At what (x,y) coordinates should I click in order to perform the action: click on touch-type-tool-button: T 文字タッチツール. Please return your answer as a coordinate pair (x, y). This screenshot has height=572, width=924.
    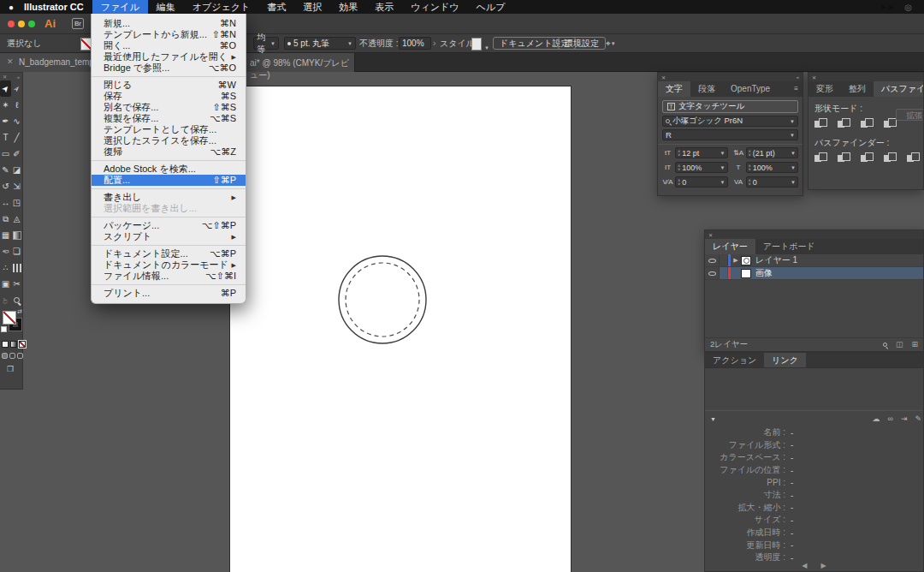
    Looking at the image, I should click on (731, 106).